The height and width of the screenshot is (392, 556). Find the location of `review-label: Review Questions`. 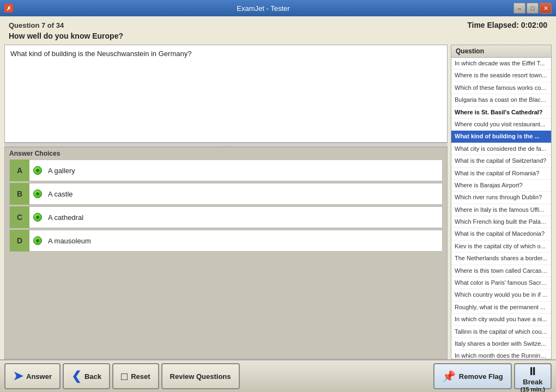

review-label: Review Questions is located at coordinates (201, 377).